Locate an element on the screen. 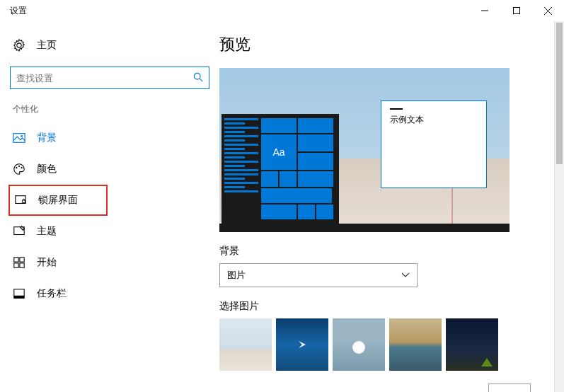  background-section-label: 背景 is located at coordinates (384, 251).